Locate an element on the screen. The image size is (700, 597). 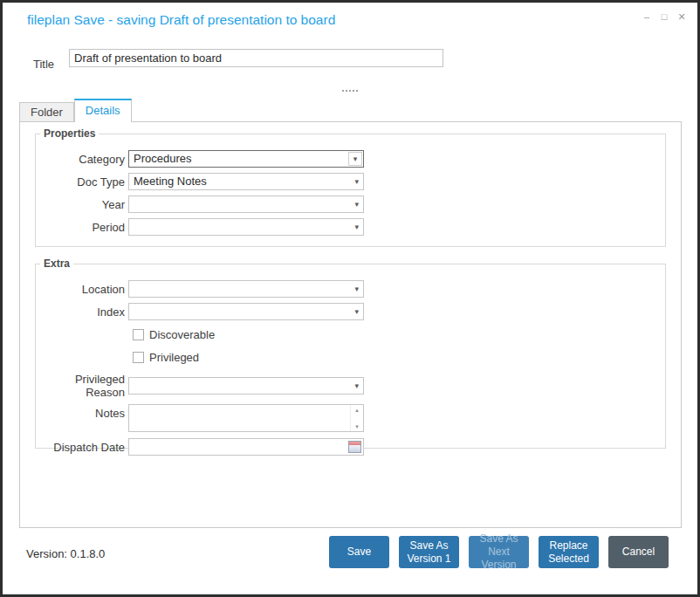
close-icon: ✕ is located at coordinates (682, 17).